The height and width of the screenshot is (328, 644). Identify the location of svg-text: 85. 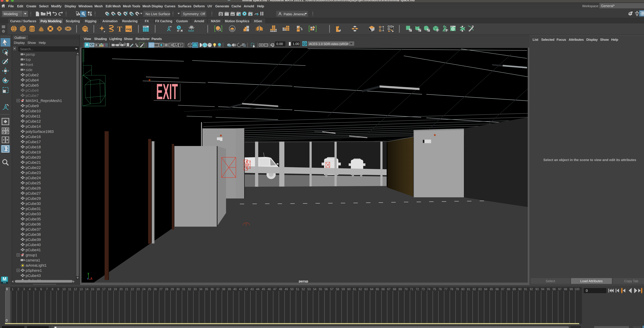
(492, 289).